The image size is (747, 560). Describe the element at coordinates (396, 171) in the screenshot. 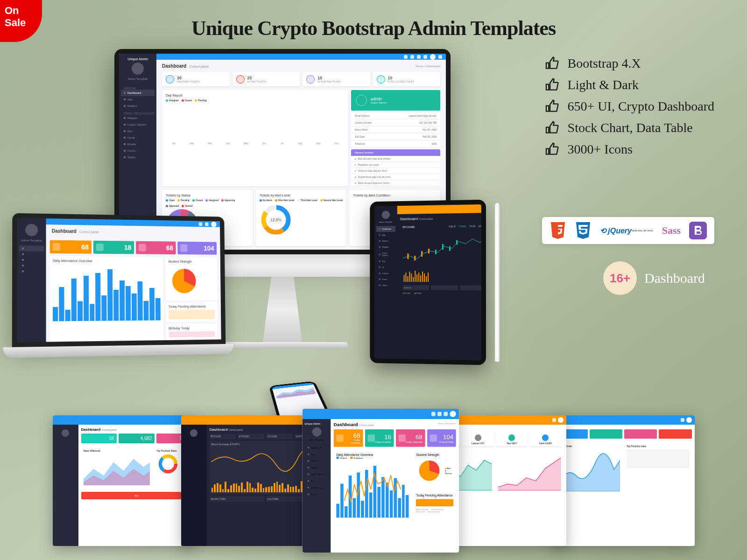

I see `article-item: ▸Vivamus vitae aliquam enim` at that location.